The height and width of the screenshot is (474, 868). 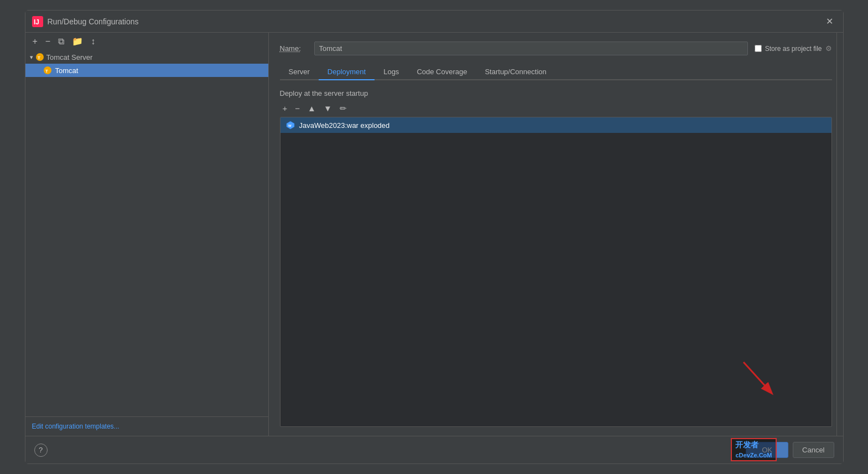 What do you see at coordinates (147, 64) in the screenshot?
I see `tomcat-server-group: ▾ T Tomcat Server T Tomcat` at bounding box center [147, 64].